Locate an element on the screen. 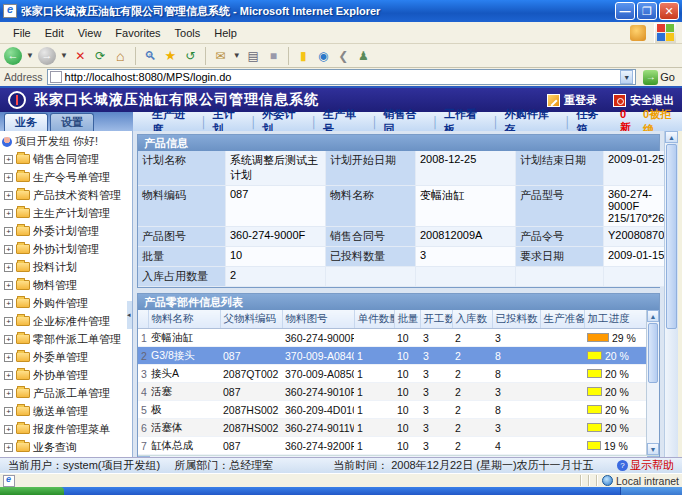 Image resolution: width=682 pixels, height=495 pixels. messenger-icon: ◉ is located at coordinates (324, 56).